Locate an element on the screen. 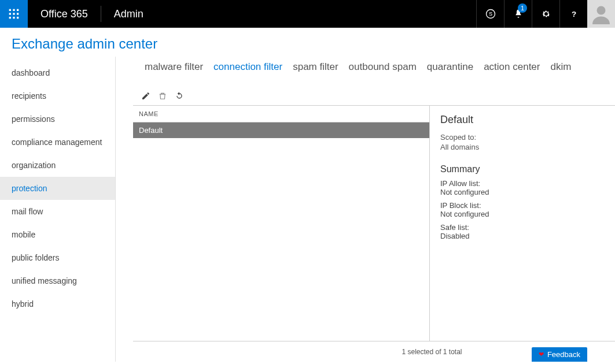 This screenshot has height=364, width=615. top-bar: Office 365 Admin S 1 ? is located at coordinates (308, 14).